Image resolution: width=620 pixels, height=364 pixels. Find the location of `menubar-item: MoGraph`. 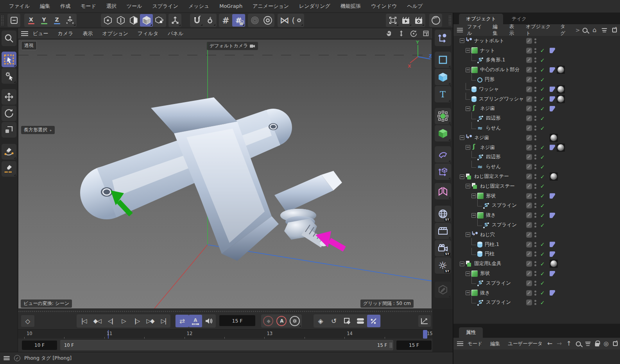

menubar-item: MoGraph is located at coordinates (231, 6).